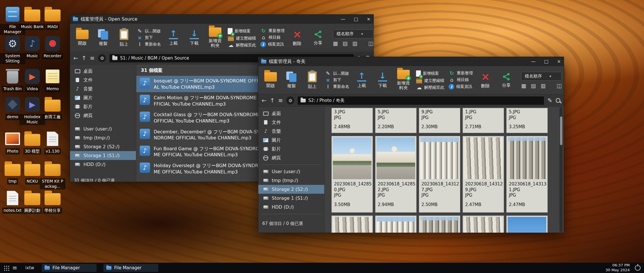  Describe the element at coordinates (103, 80) in the screenshot. I see `sidebar-item-documents: 文件` at that location.